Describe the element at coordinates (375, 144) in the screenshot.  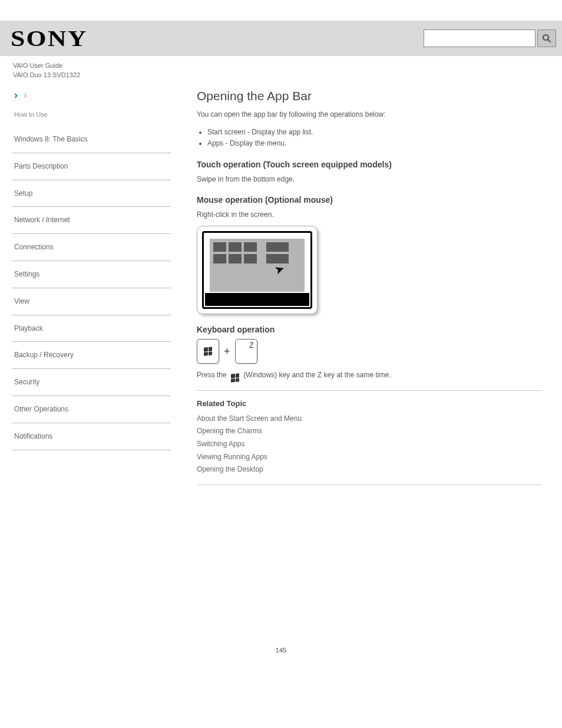
I see `bullet-item: Apps - Display the menu.` at that location.